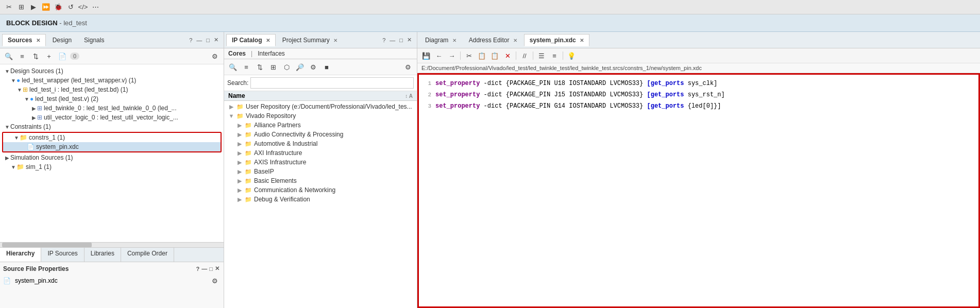 This screenshot has width=980, height=308. Describe the element at coordinates (7, 158) in the screenshot. I see `expand-sim-icon: ▶` at that location.